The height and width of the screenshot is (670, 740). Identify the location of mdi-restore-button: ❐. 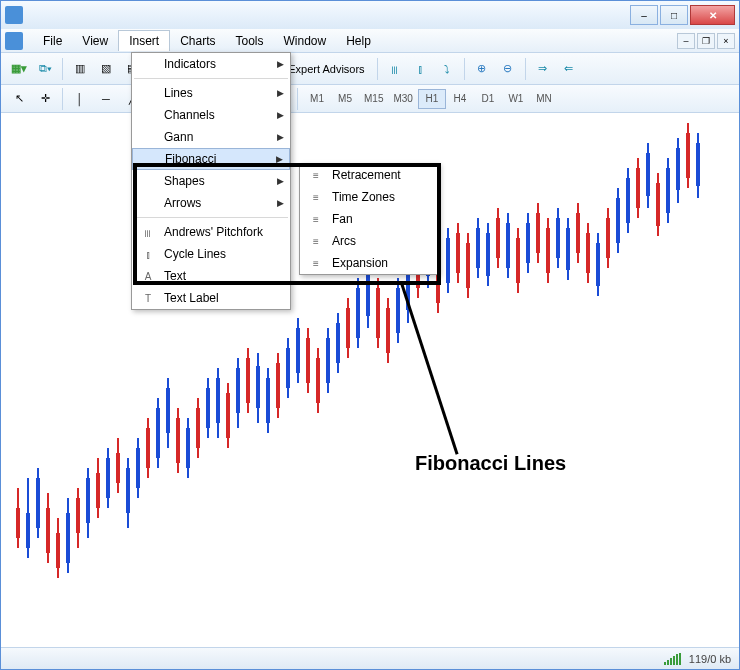
(706, 41).